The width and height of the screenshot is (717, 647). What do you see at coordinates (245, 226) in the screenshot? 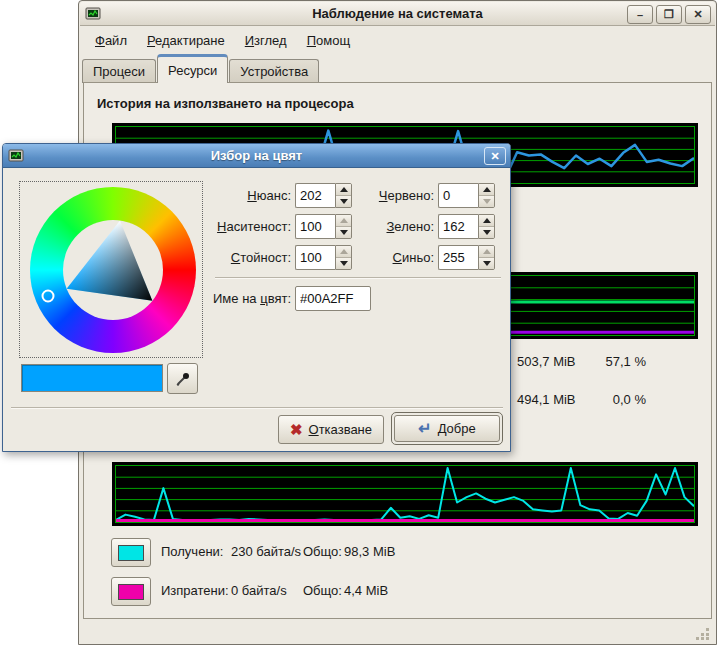
I see `saturation-label: Наситеност:` at bounding box center [245, 226].